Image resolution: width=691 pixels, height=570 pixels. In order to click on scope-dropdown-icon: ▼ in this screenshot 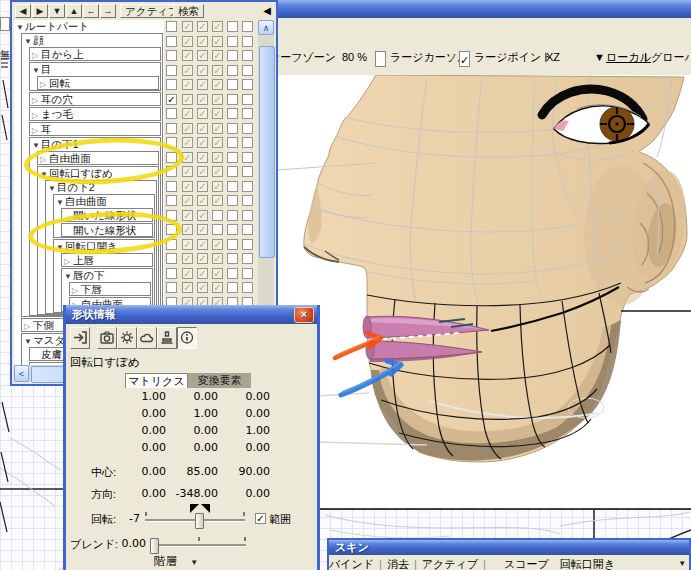, I will do `click(682, 564)`.